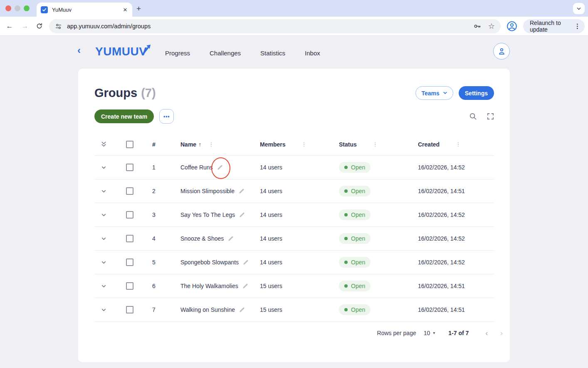 Image resolution: width=588 pixels, height=368 pixels. Describe the element at coordinates (166, 117) in the screenshot. I see `more-options-button: •••` at that location.